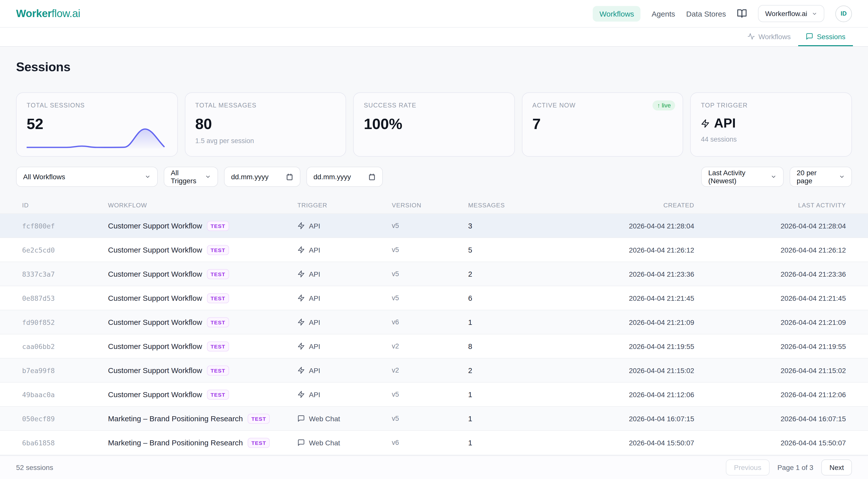 The height and width of the screenshot is (479, 868). What do you see at coordinates (617, 13) in the screenshot?
I see `nav-workflows: Workflows` at bounding box center [617, 13].